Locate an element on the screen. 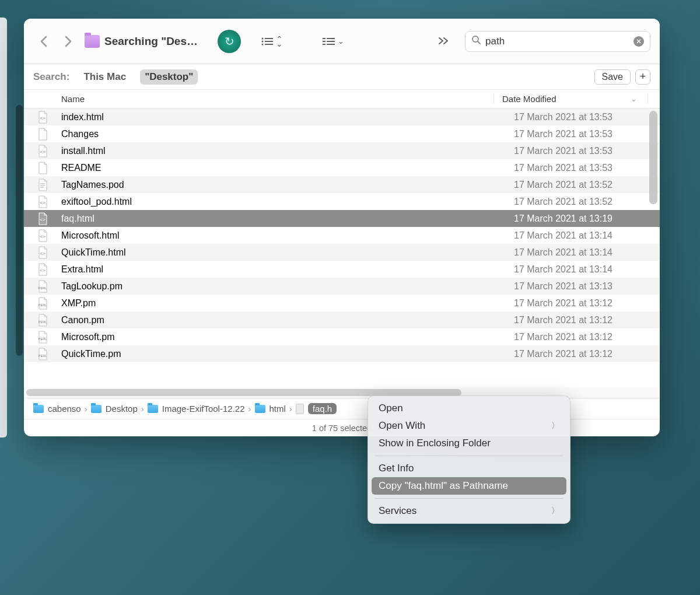  ctx-open: Open is located at coordinates (469, 408).